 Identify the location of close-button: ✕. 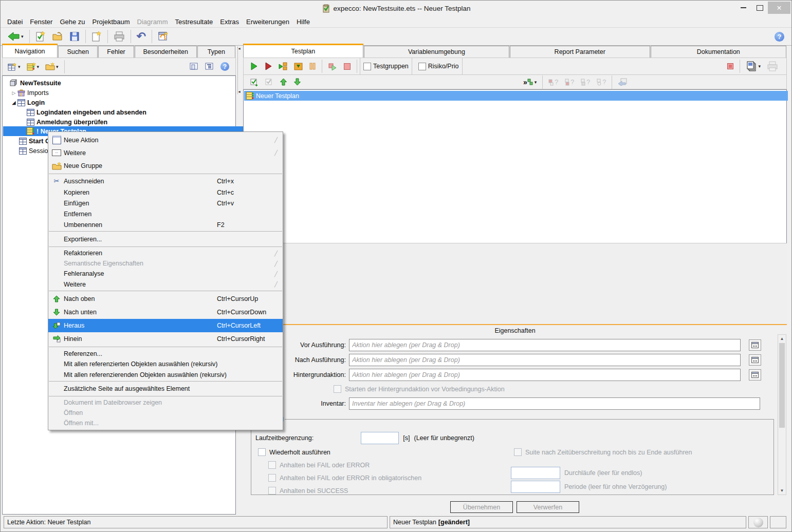
(779, 8).